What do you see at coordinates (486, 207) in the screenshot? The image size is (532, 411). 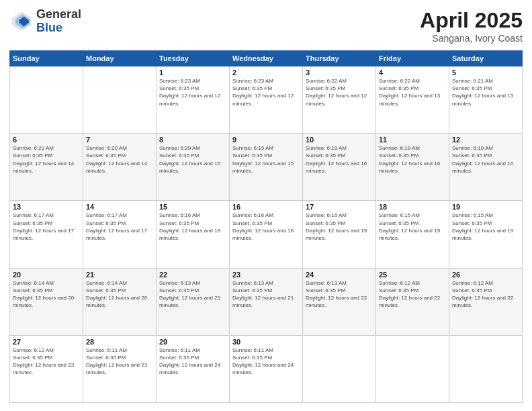 I see `day-number: 19` at bounding box center [486, 207].